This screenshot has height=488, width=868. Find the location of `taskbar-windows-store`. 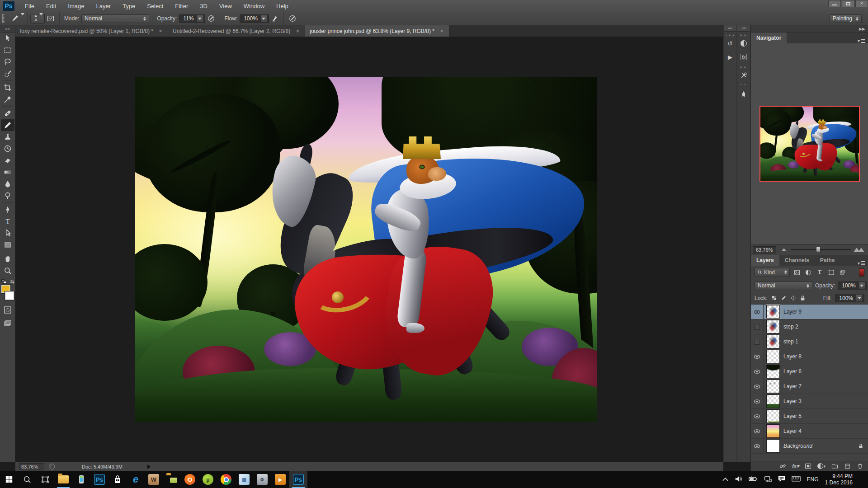

taskbar-windows-store is located at coordinates (118, 479).